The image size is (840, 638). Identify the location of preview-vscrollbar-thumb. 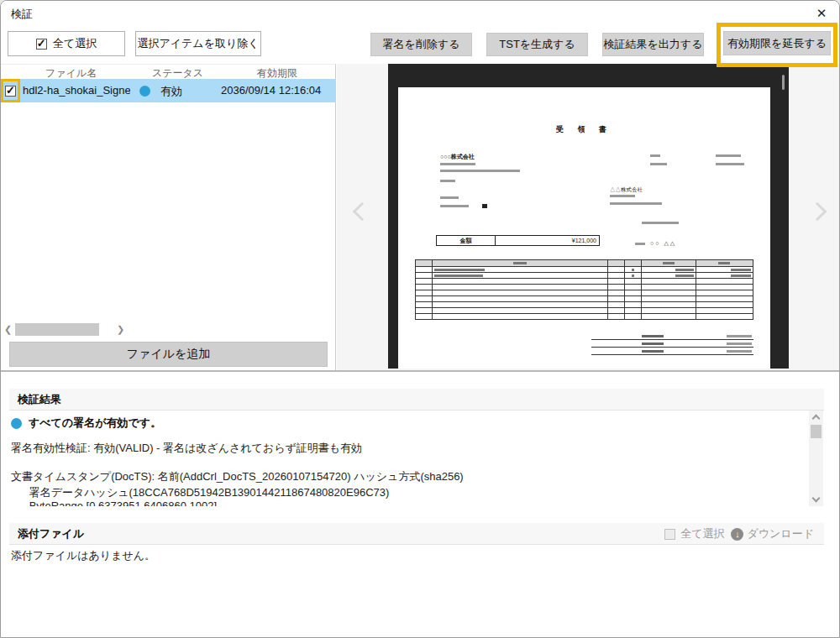
(783, 82).